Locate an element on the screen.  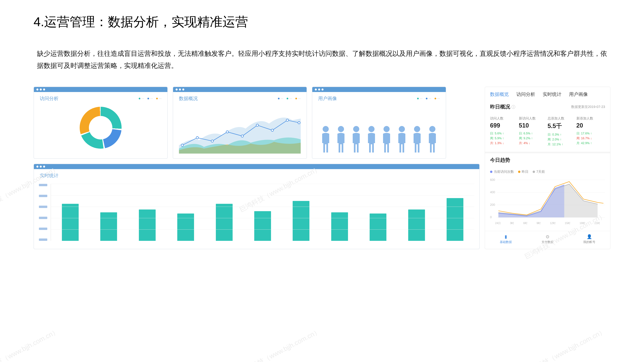
nav-icon: ⊙ is located at coordinates (548, 237).